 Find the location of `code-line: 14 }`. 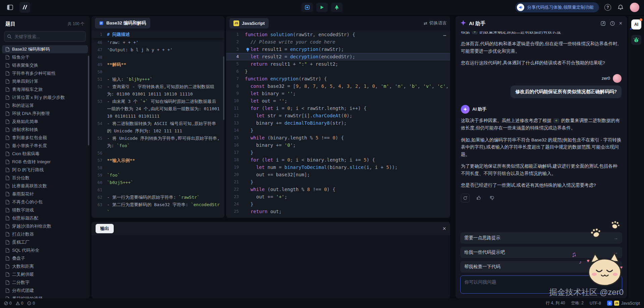

code-line: 14 } is located at coordinates (338, 130).